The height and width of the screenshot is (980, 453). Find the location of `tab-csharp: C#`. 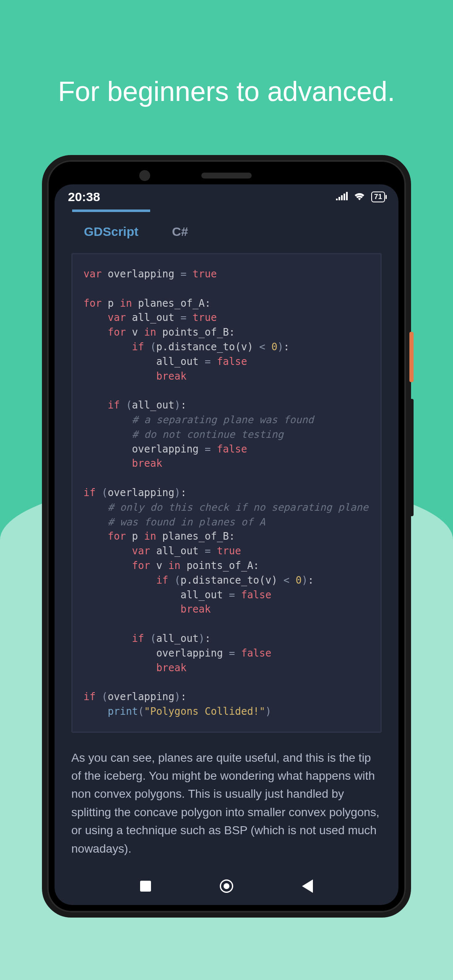

tab-csharp: C# is located at coordinates (180, 233).